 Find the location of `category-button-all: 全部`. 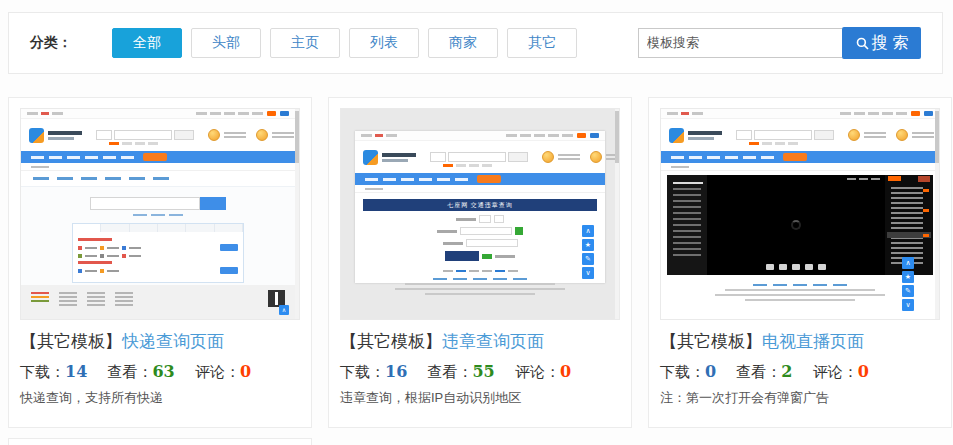

category-button-all: 全部 is located at coordinates (147, 43).